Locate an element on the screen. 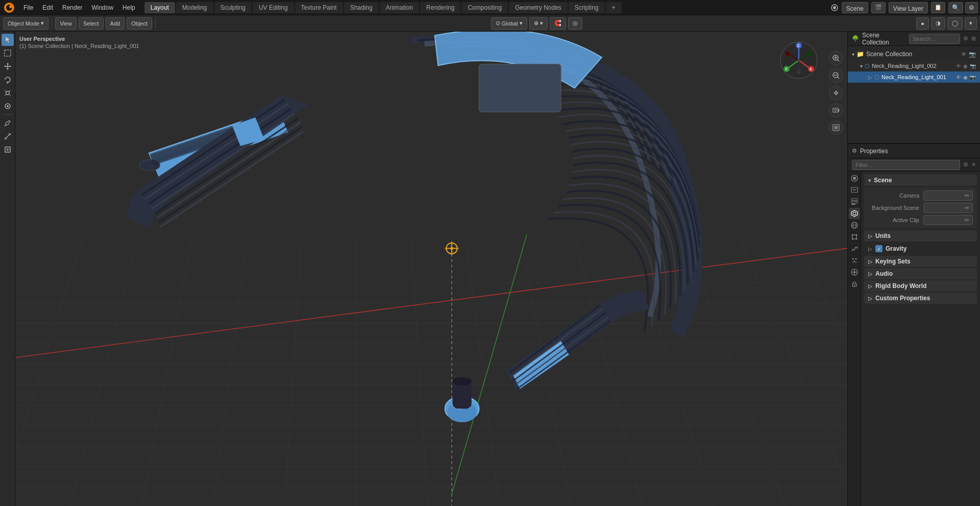  item-render-1: 📷 is located at coordinates (973, 78).